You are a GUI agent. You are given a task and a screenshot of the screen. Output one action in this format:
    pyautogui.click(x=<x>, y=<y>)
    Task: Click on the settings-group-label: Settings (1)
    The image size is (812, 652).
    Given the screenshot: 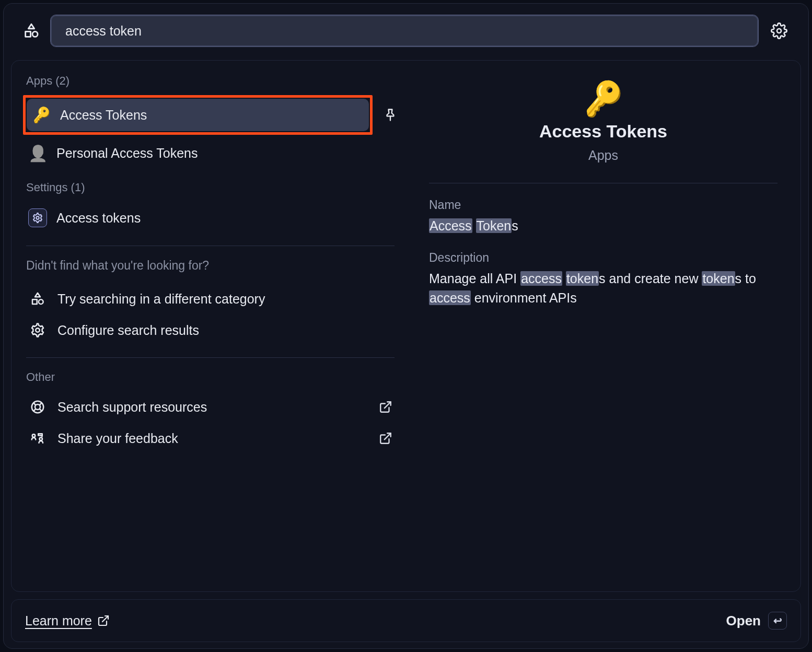 What is the action you would take?
    pyautogui.click(x=212, y=188)
    